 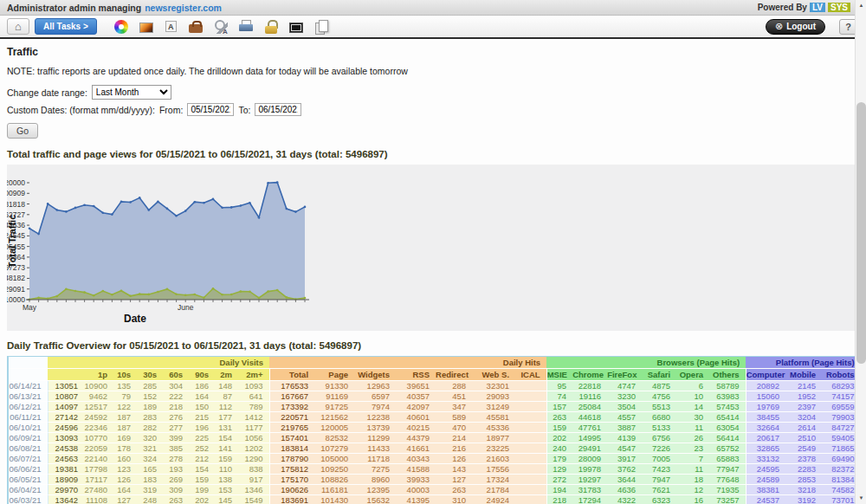 What do you see at coordinates (494, 490) in the screenshot?
I see `table-cell: 21784` at bounding box center [494, 490].